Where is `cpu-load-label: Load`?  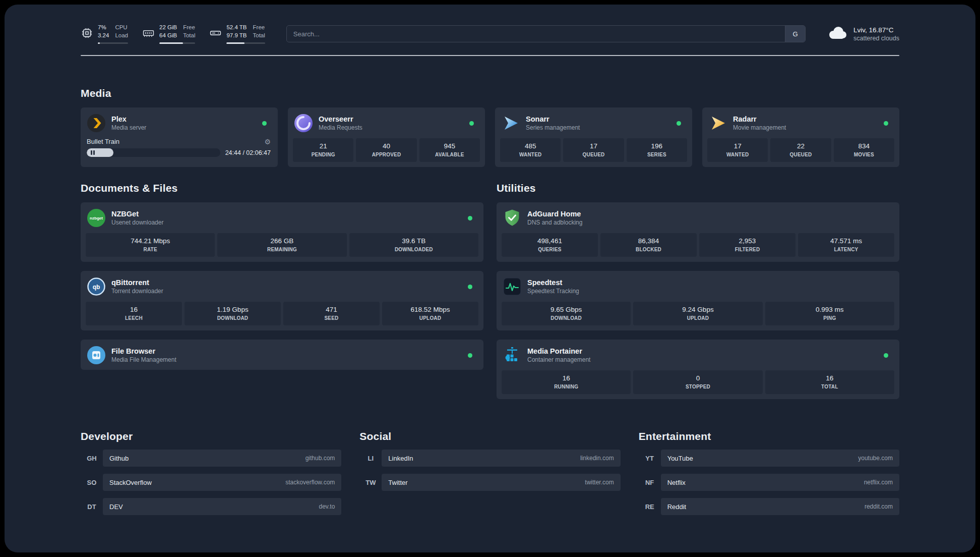 cpu-load-label: Load is located at coordinates (121, 36).